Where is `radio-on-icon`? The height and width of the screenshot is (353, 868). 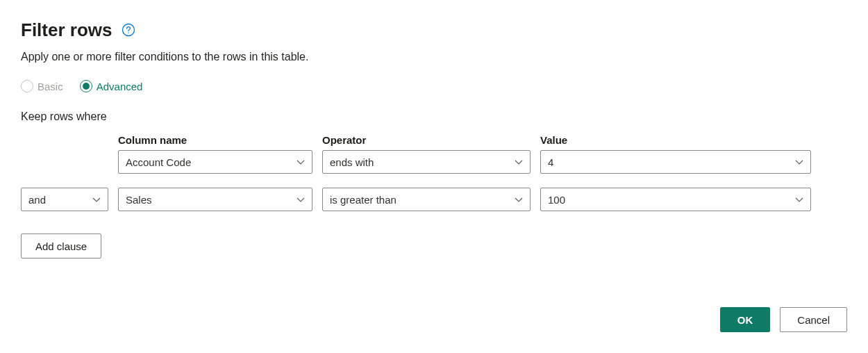 radio-on-icon is located at coordinates (86, 86).